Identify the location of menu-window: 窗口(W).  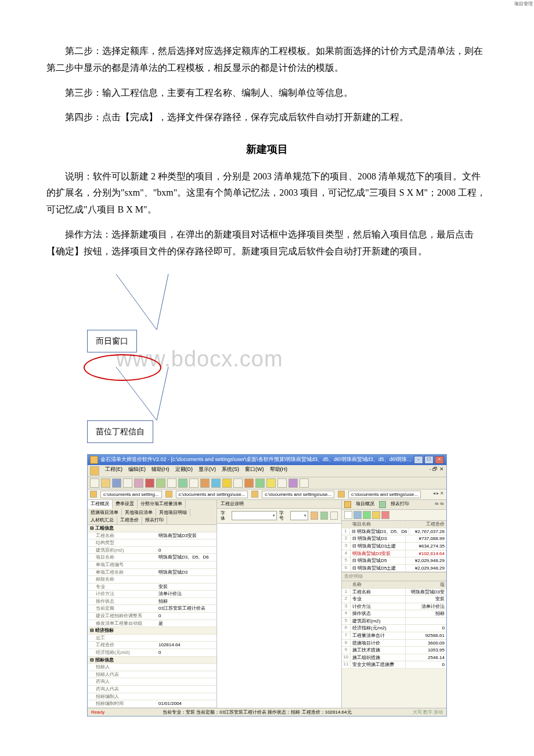
(254, 471).